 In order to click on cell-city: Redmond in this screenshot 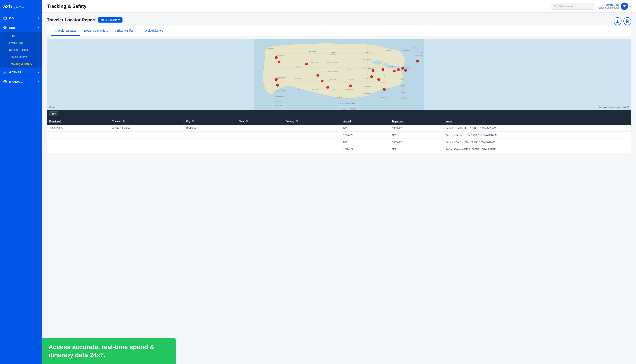, I will do `click(210, 128)`.